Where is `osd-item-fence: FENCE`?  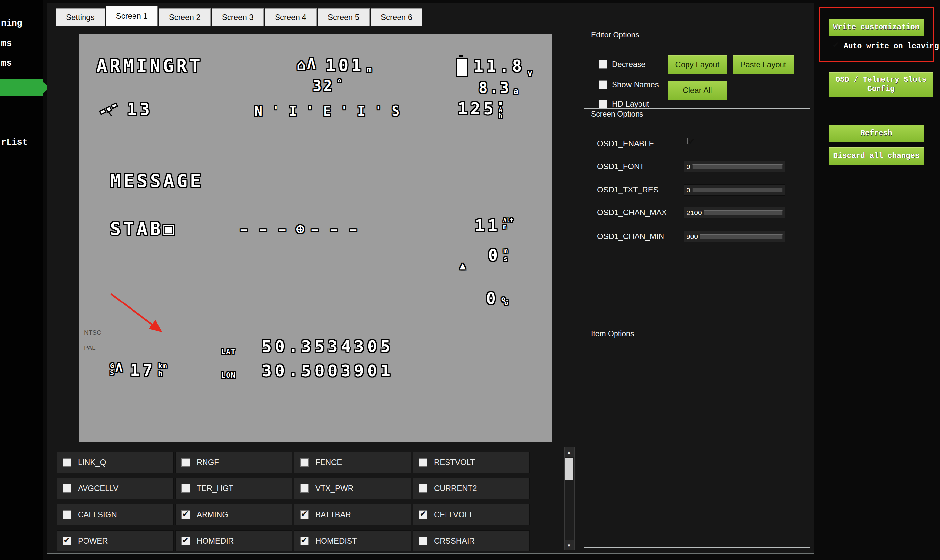
osd-item-fence: FENCE is located at coordinates (352, 463).